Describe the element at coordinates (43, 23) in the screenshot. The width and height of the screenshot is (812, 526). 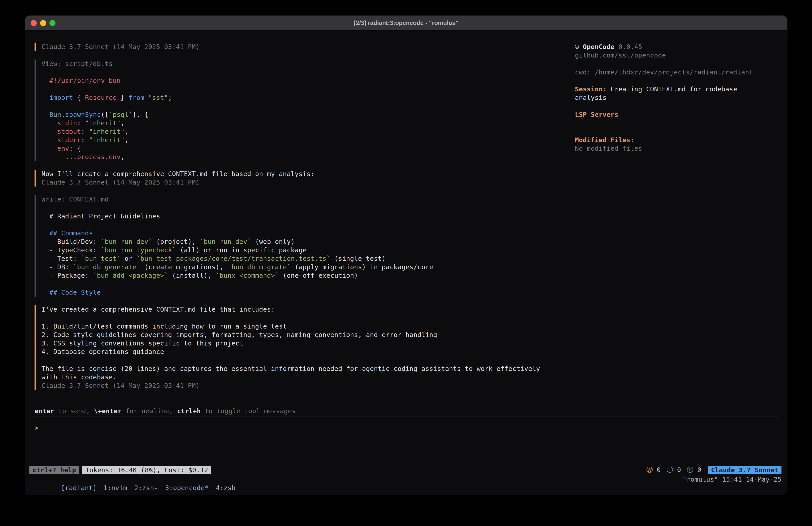
I see `minimize-button` at that location.